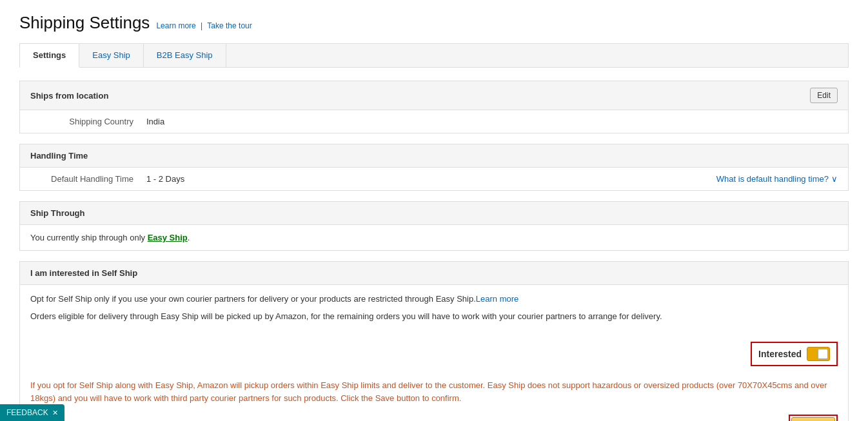 The image size is (868, 421). Describe the element at coordinates (189, 237) in the screenshot. I see `ship-through-suffix: .` at that location.